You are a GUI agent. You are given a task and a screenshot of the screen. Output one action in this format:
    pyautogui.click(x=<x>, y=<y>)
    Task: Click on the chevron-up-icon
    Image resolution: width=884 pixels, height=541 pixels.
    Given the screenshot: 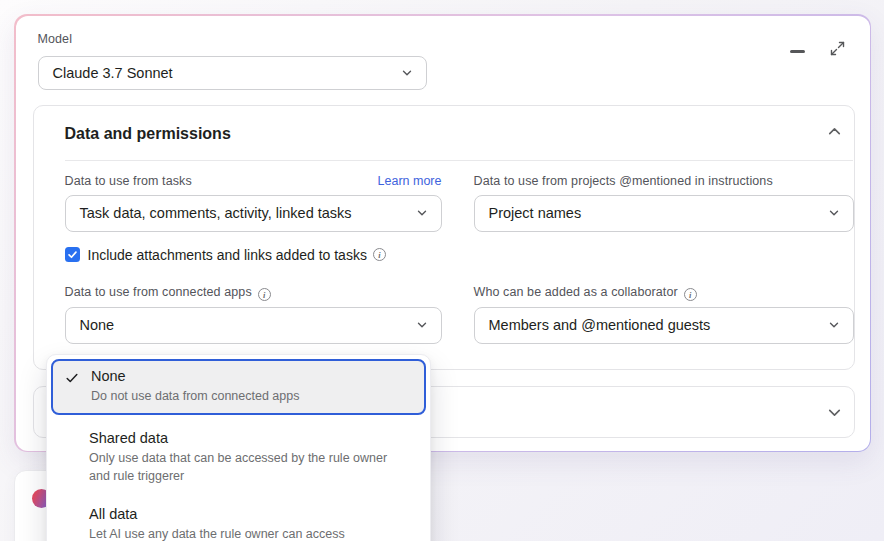 What is the action you would take?
    pyautogui.click(x=834, y=132)
    